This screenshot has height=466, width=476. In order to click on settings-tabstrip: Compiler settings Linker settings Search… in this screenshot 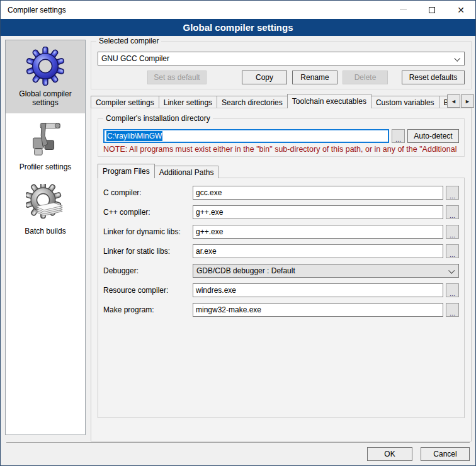, I will do `click(269, 101)`.